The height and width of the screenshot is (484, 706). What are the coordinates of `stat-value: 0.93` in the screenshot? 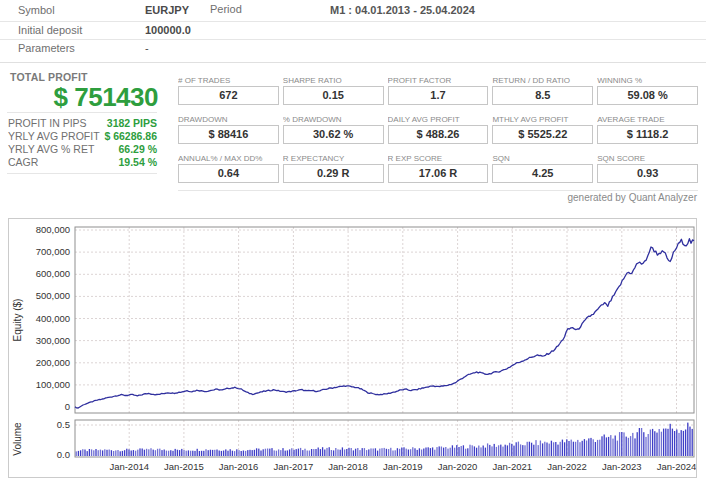 It's located at (648, 174).